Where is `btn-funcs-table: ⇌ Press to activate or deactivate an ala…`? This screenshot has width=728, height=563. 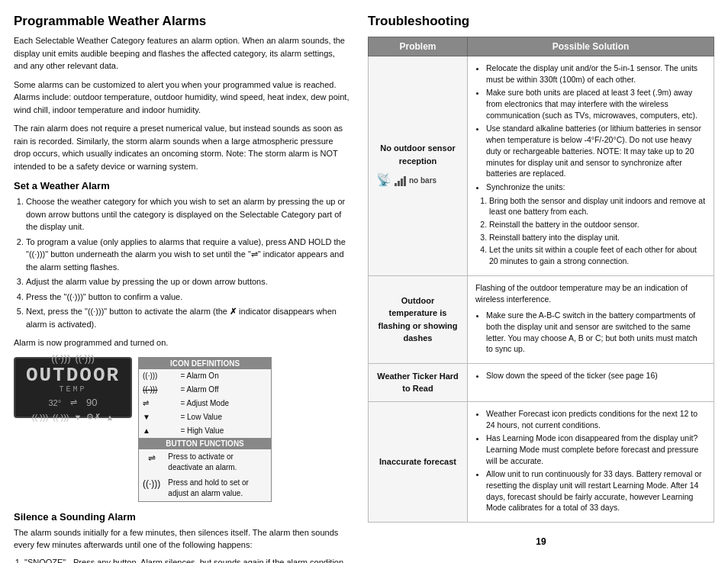 btn-funcs-table: ⇌ Press to activate or deactivate an ala… is located at coordinates (205, 475).